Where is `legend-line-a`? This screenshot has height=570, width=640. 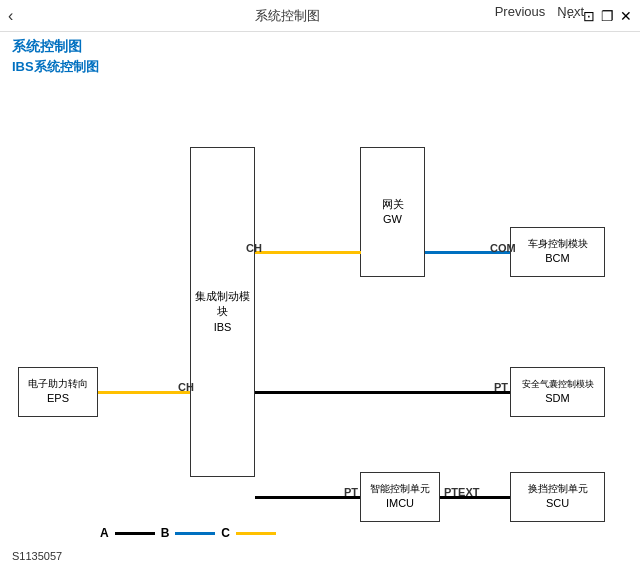 legend-line-a is located at coordinates (135, 534).